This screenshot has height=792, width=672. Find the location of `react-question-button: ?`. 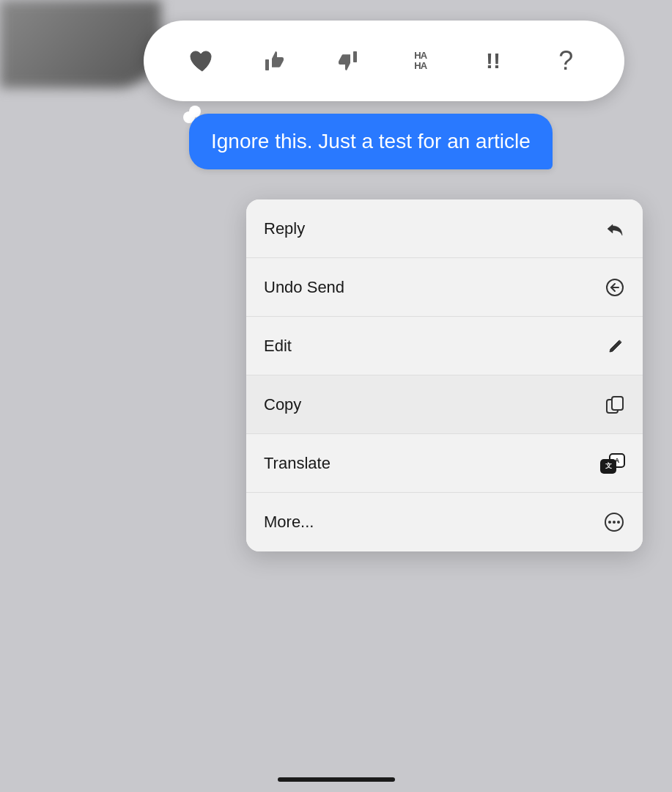

react-question-button: ? is located at coordinates (566, 61).